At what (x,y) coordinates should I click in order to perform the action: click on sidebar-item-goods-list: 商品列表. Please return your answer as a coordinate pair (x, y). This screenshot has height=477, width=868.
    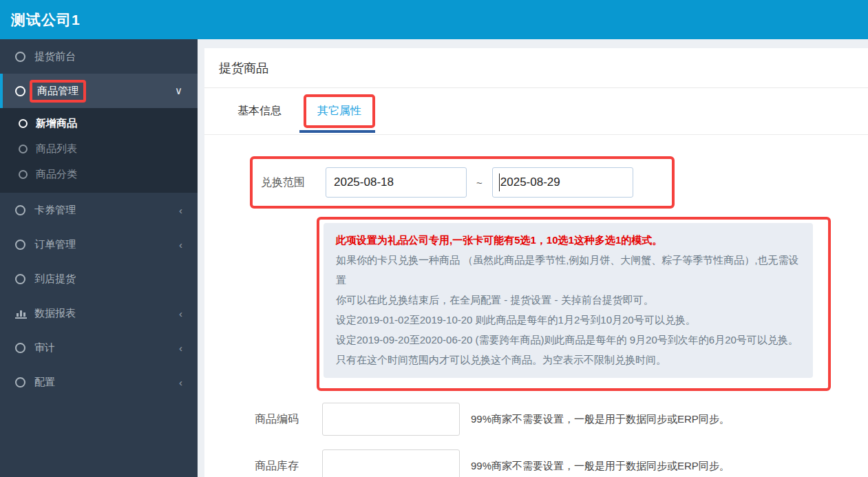
    Looking at the image, I should click on (99, 149).